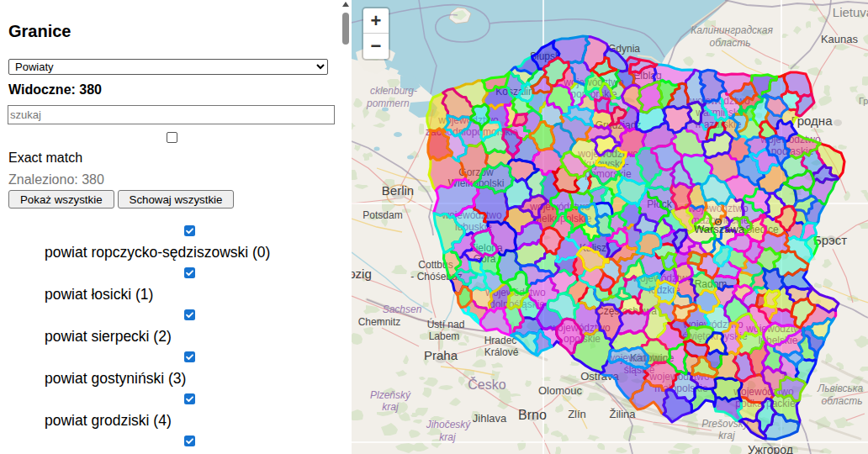 The image size is (868, 454). I want to click on svg-text: Praha, so click(441, 355).